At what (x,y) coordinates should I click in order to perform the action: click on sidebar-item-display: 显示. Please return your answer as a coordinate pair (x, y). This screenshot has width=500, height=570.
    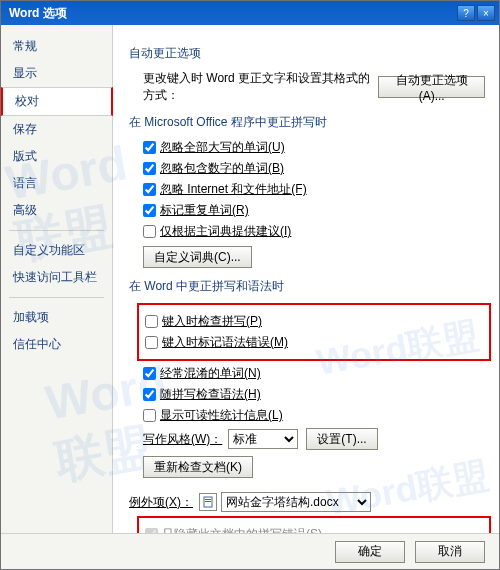
    Looking at the image, I should click on (56, 74).